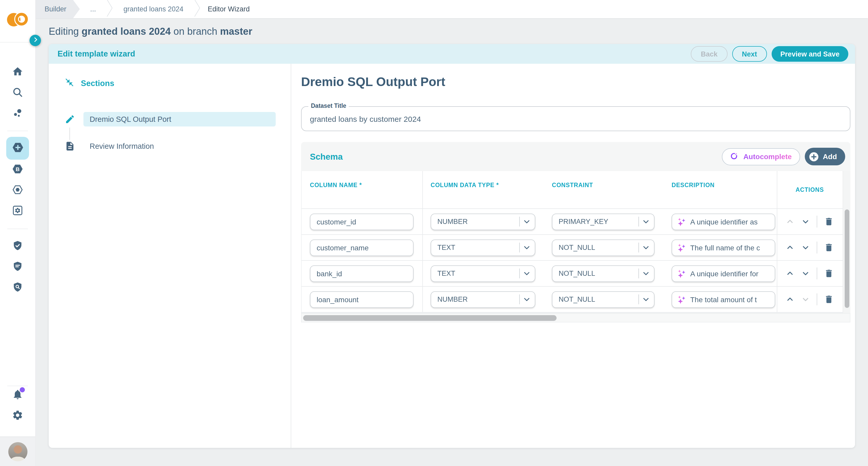 The width and height of the screenshot is (868, 466). What do you see at coordinates (329, 106) in the screenshot?
I see `dataset-title-label: Dataset Title` at bounding box center [329, 106].